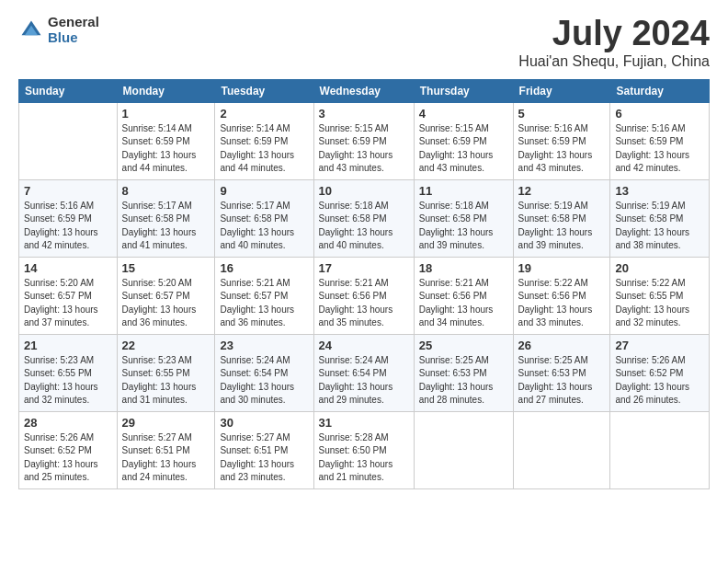 Image resolution: width=728 pixels, height=563 pixels. Describe the element at coordinates (68, 346) in the screenshot. I see `day-number: 21` at that location.